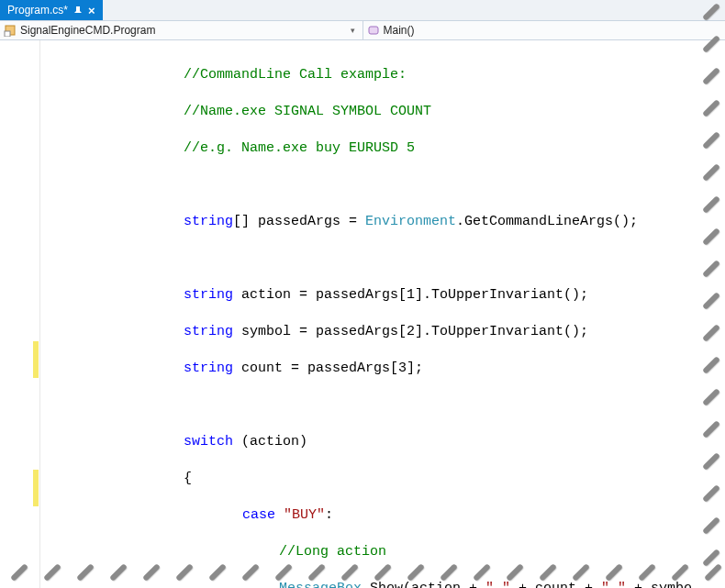  Describe the element at coordinates (659, 584) in the screenshot. I see `code-text: + symbo` at that location.